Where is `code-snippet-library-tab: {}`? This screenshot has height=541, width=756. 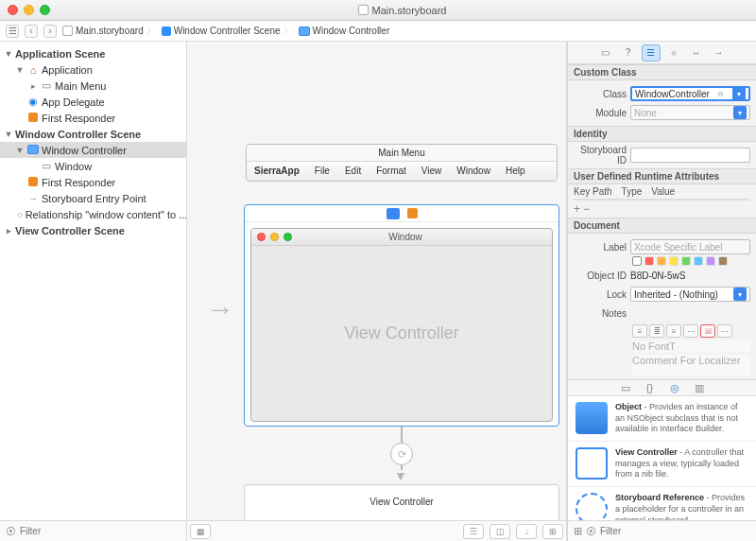
code-snippet-library-tab: {} is located at coordinates (650, 388).